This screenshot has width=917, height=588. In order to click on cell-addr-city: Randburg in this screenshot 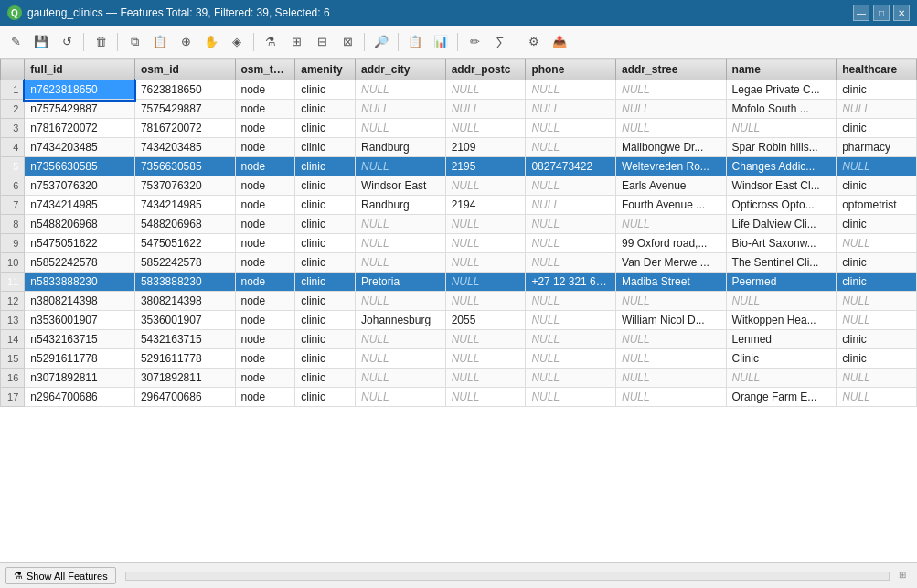, I will do `click(400, 148)`.